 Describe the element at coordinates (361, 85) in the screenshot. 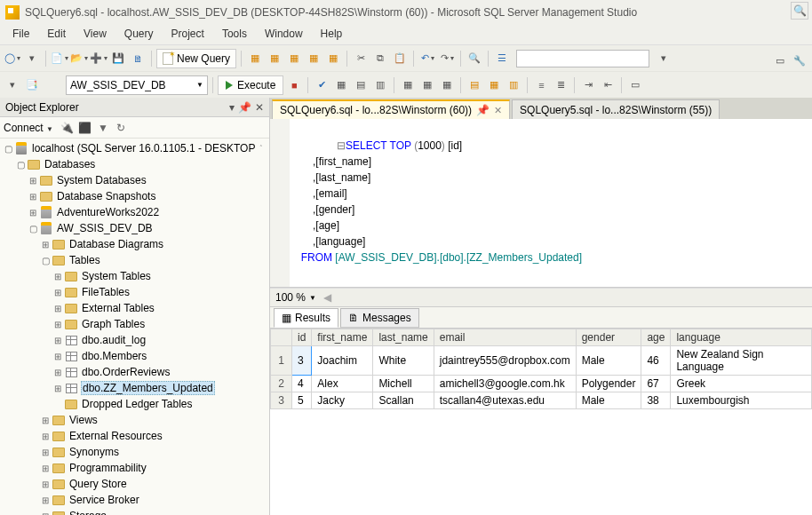

I see `queryopts-button: ▤` at that location.